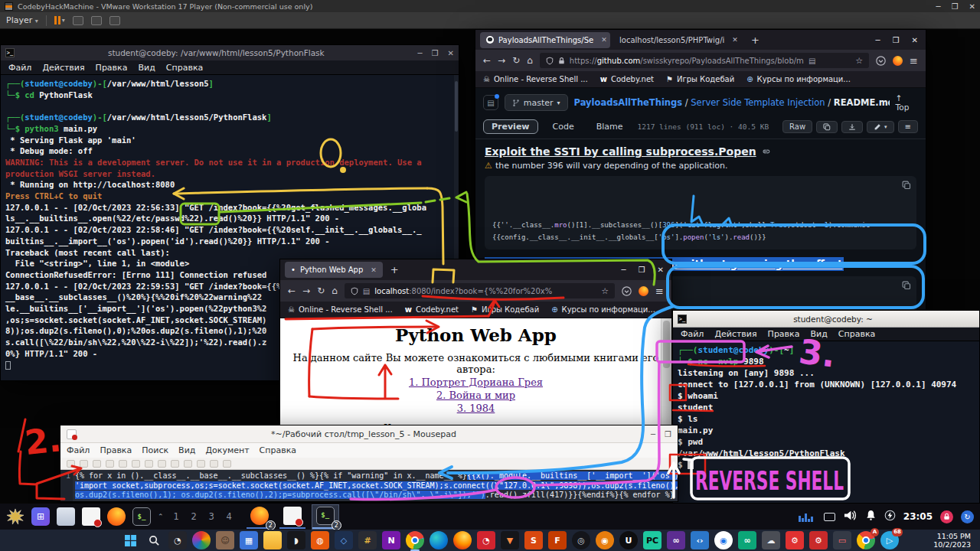  I want to click on book-link-2: 2. Война и мир, so click(476, 395).